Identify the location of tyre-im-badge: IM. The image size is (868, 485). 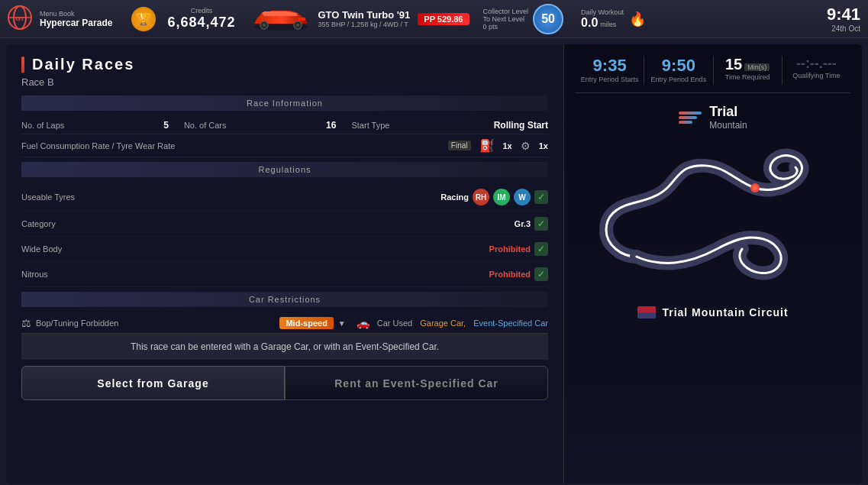
(502, 197).